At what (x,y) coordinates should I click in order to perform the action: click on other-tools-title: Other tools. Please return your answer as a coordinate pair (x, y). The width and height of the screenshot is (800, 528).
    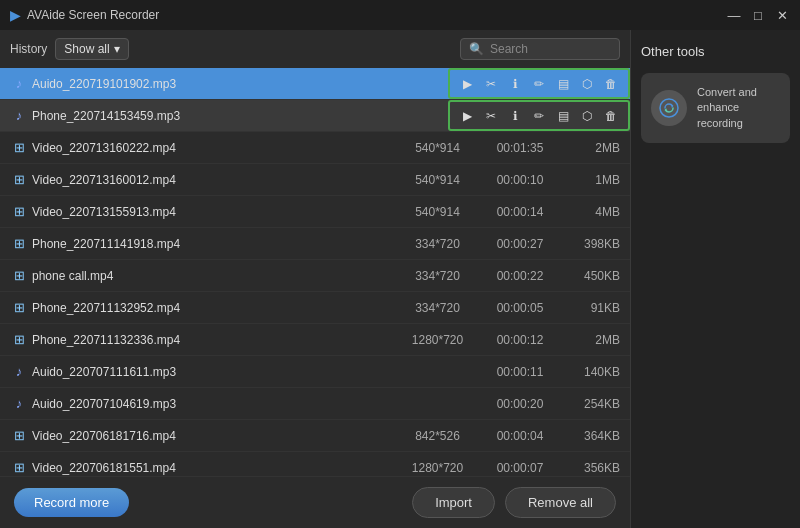
    Looking at the image, I should click on (716, 52).